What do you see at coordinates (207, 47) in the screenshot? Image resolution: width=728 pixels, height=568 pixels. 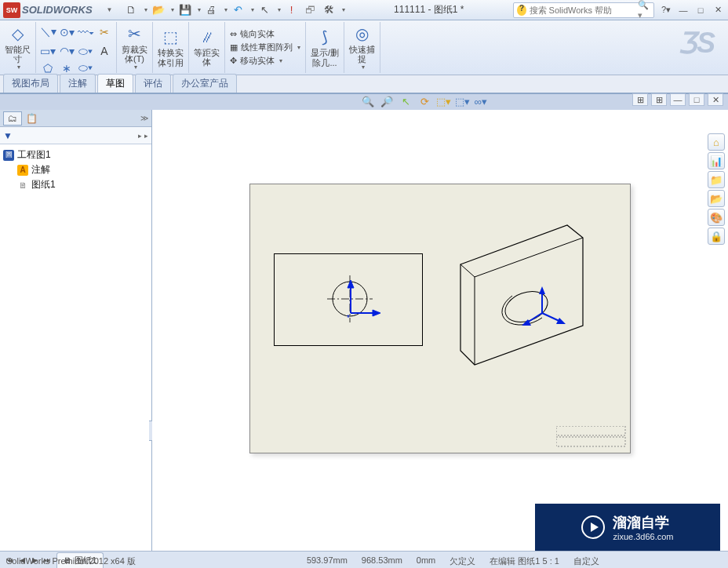 I see `offset-group: ⫽ 等距实 体` at bounding box center [207, 47].